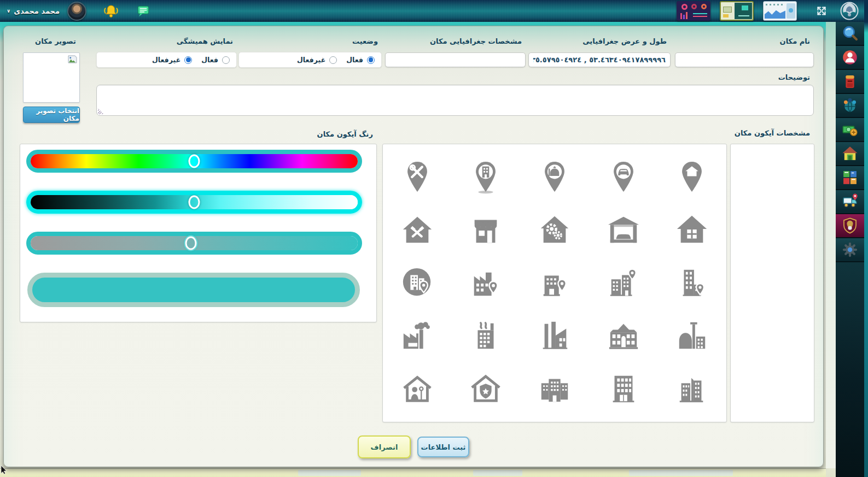  Describe the element at coordinates (692, 389) in the screenshot. I see `place-icon-twin-towers` at that location.